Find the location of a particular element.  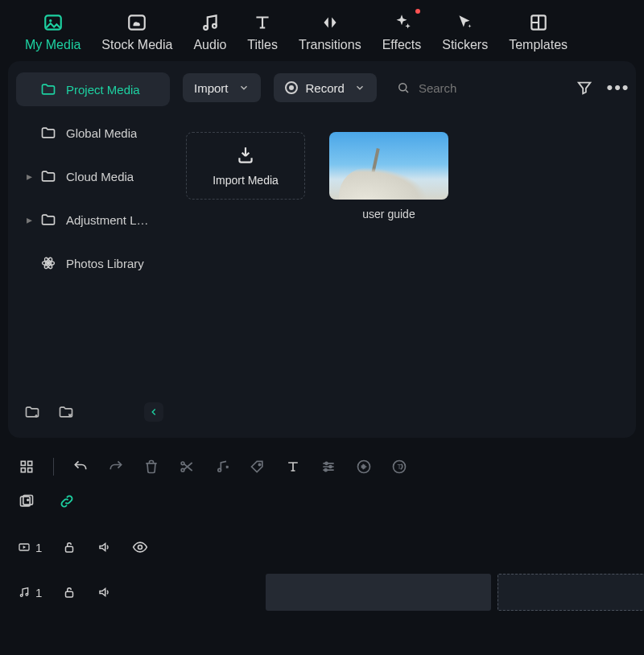

undo-button is located at coordinates (80, 467).